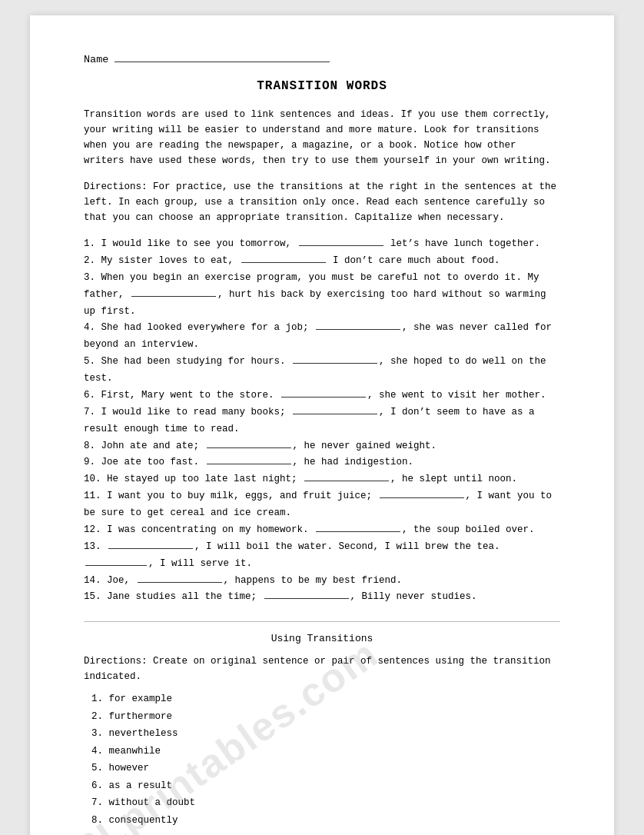  What do you see at coordinates (326, 769) in the screenshot?
I see `list-item-5: 5. however` at bounding box center [326, 769].